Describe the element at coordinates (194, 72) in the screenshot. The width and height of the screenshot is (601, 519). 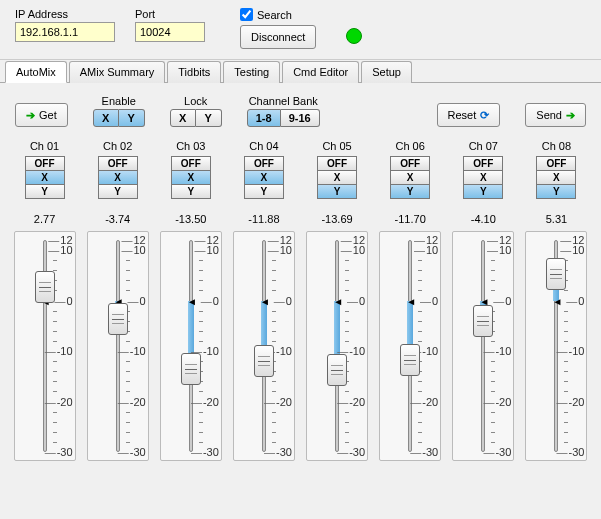
I see `tab-tidbits: Tidbits` at that location.